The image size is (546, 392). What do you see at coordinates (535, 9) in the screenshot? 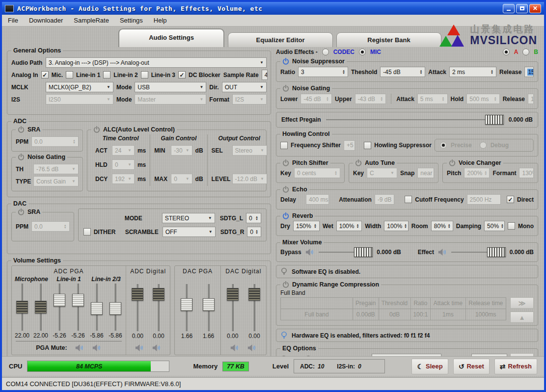
I see `close-button: ✕` at bounding box center [535, 9].